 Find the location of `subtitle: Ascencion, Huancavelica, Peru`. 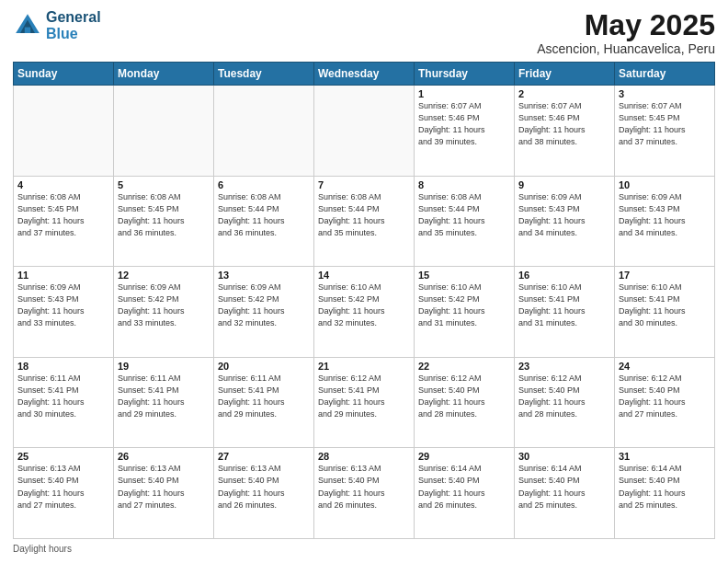

subtitle: Ascencion, Huancavelica, Peru is located at coordinates (626, 49).